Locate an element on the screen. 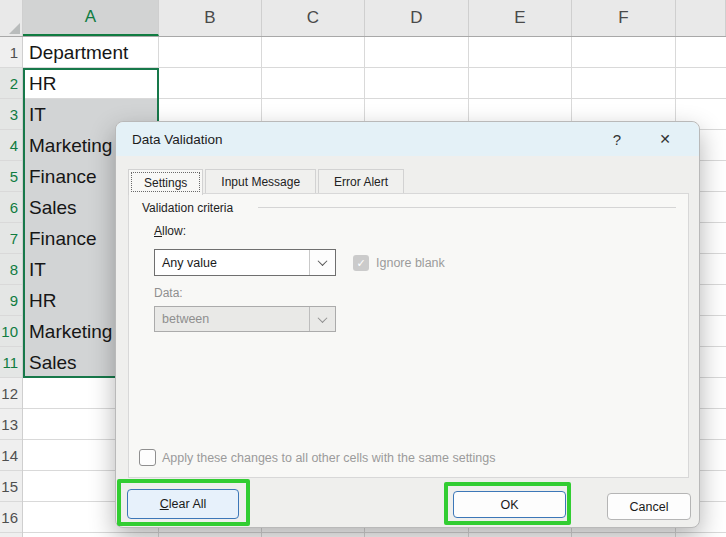 This screenshot has height=537, width=726. tab-error-alert: Error Alert is located at coordinates (361, 182).